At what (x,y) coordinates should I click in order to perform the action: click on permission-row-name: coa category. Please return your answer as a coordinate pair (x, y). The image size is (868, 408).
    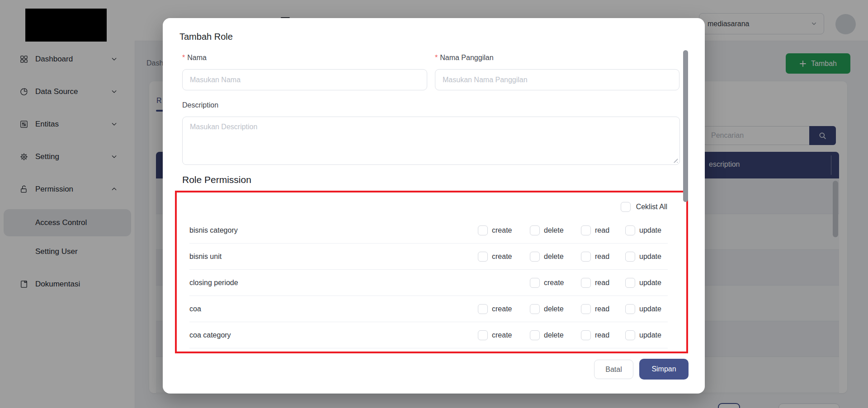
    Looking at the image, I should click on (334, 335).